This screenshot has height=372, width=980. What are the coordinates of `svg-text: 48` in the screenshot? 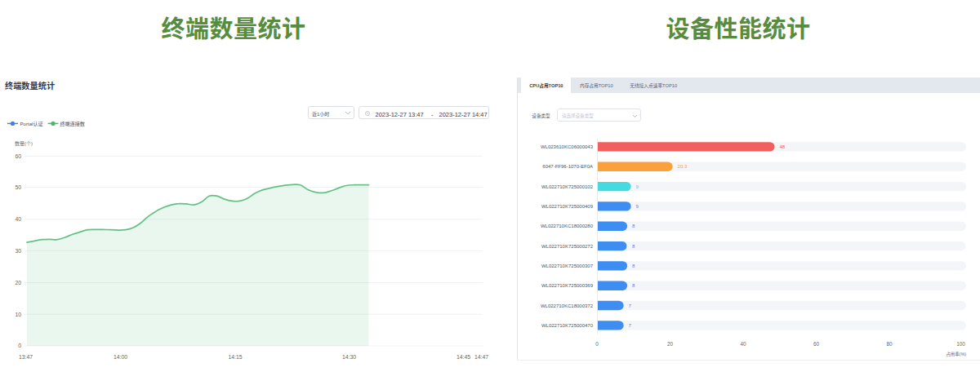 It's located at (782, 147).